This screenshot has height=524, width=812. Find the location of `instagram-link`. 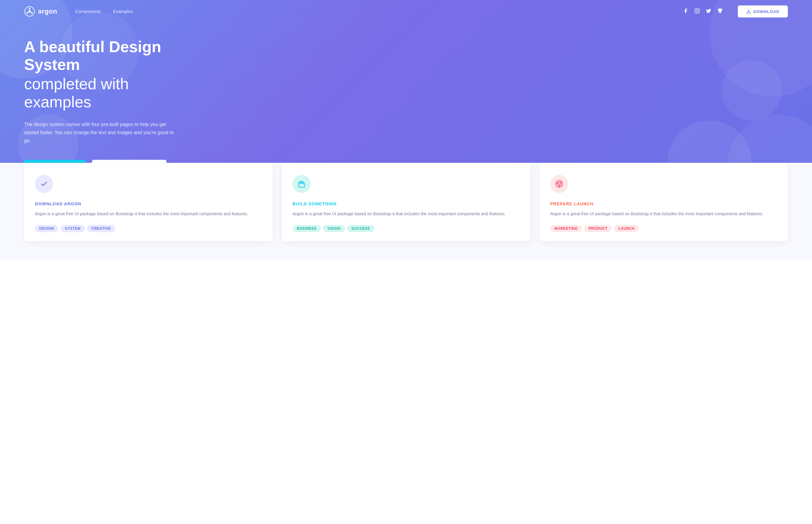

instagram-link is located at coordinates (697, 12).